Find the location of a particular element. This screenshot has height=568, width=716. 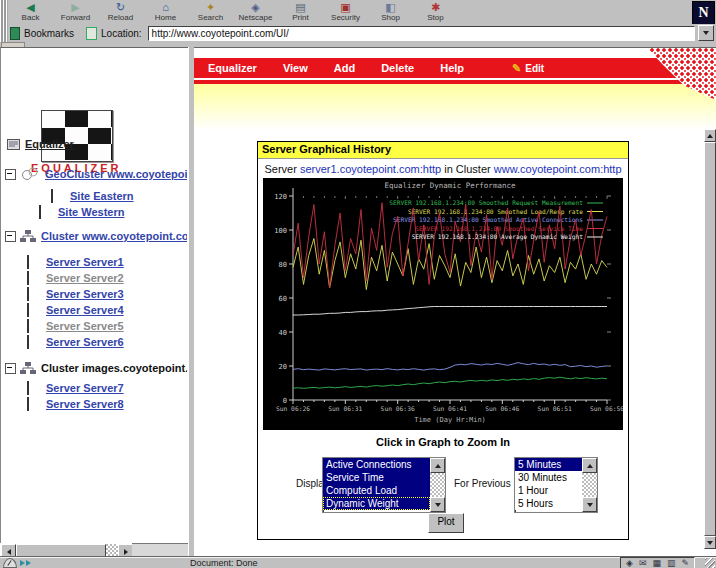

component-bar: ◈ ✉ ▦ ▥ ✎ is located at coordinates (658, 562).